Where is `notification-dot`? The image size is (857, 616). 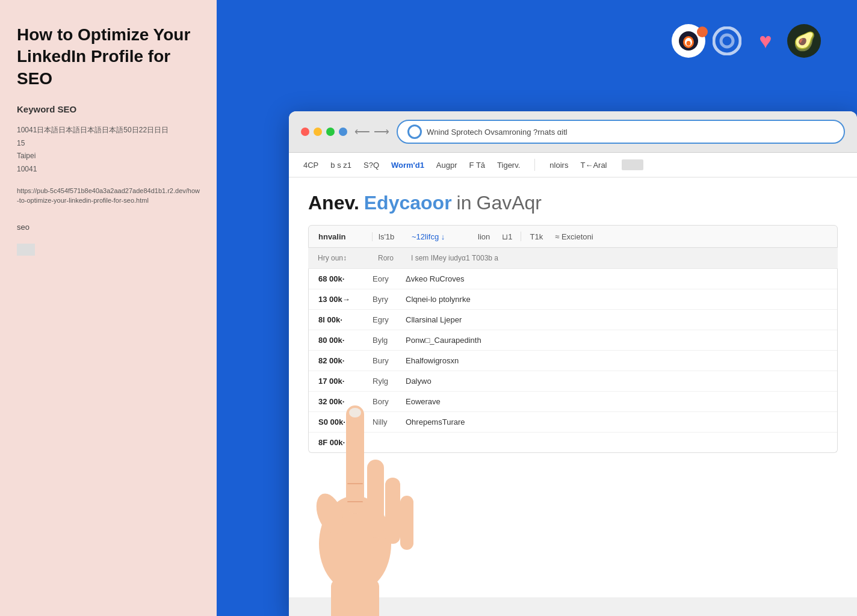 notification-dot is located at coordinates (702, 32).